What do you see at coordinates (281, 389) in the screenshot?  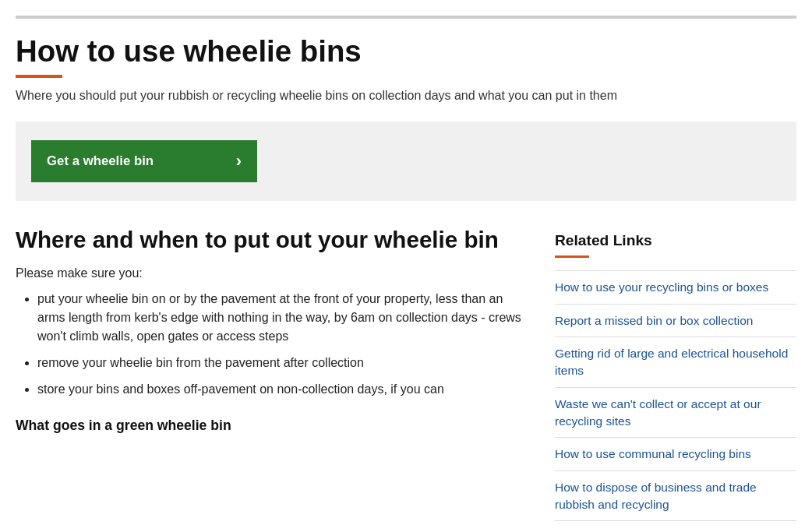 I see `list-item: store your bins and boxes off-pavement o…` at bounding box center [281, 389].